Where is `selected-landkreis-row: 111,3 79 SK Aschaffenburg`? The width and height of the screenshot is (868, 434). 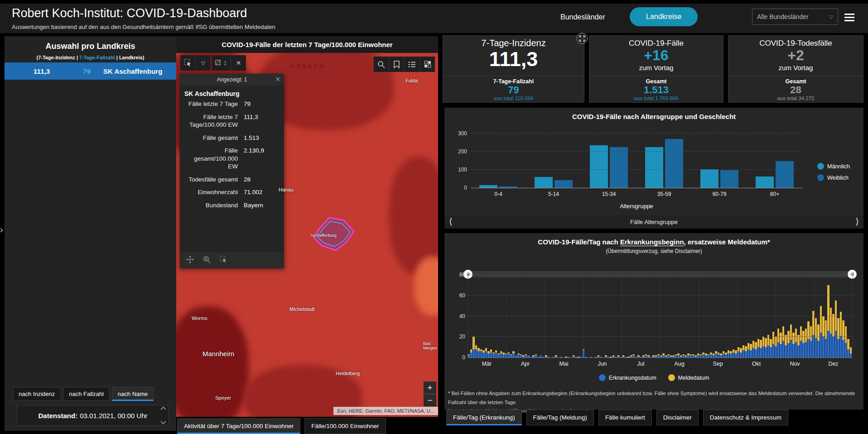
selected-landkreis-row: 111,3 79 SK Aschaffenburg is located at coordinates (91, 71).